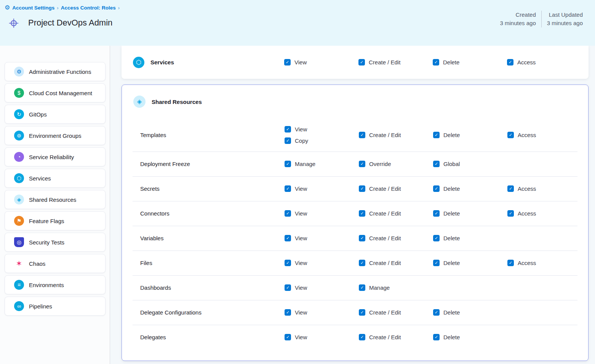 The width and height of the screenshot is (595, 364). Describe the element at coordinates (470, 213) in the screenshot. I see `connectors-delete-checkbox: Delete` at that location.